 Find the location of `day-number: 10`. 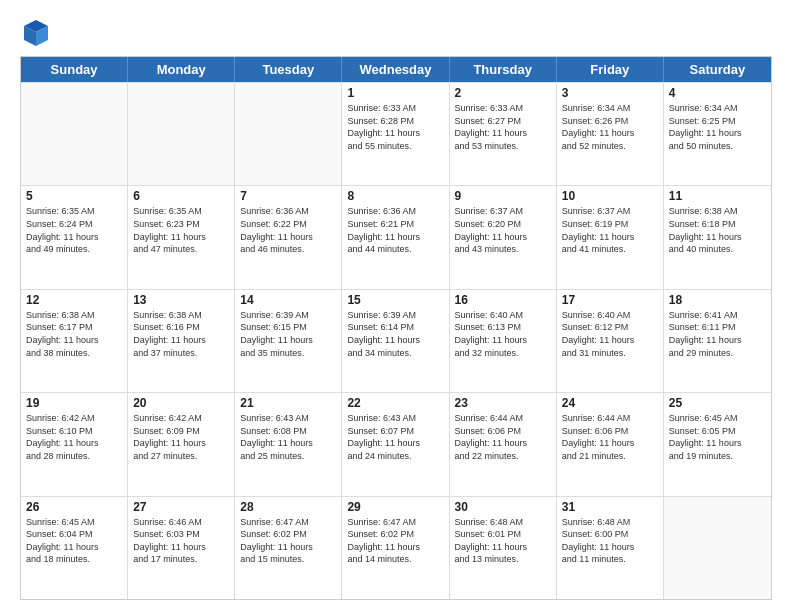

day-number: 10 is located at coordinates (610, 196).